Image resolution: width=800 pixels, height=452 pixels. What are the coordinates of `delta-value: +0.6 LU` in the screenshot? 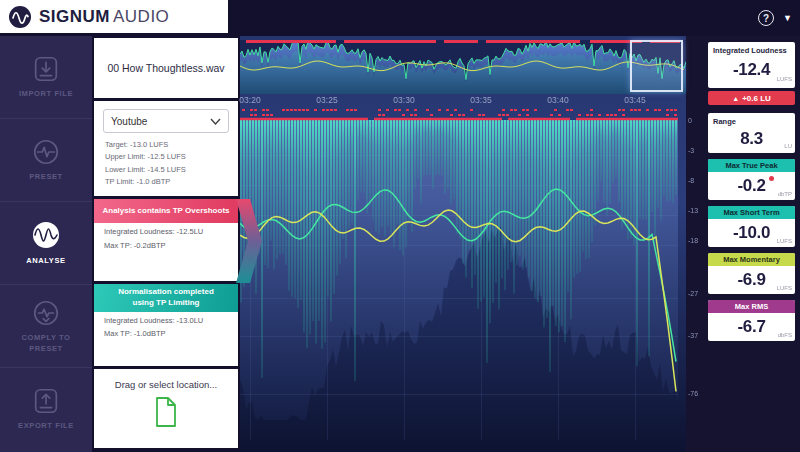 It's located at (756, 98).